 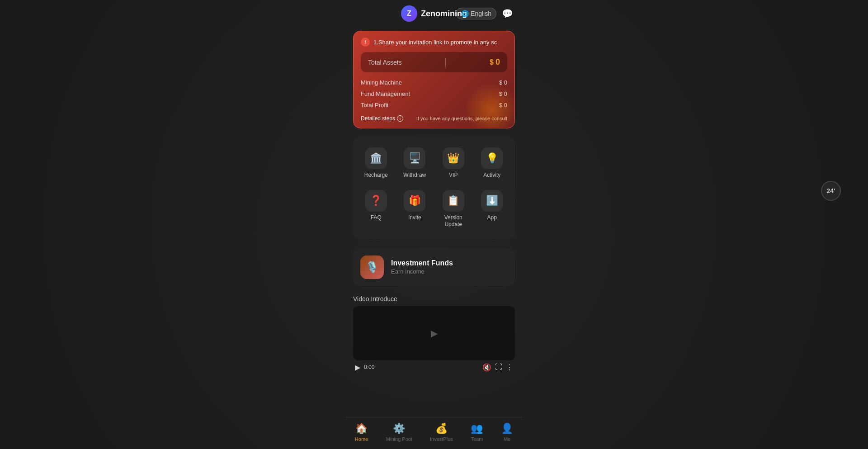 What do you see at coordinates (434, 188) in the screenshot?
I see `actions-grid: 🏛️ Recharge 🖥️ Withdraw 👑 VIP 💡 Activity…` at bounding box center [434, 188].